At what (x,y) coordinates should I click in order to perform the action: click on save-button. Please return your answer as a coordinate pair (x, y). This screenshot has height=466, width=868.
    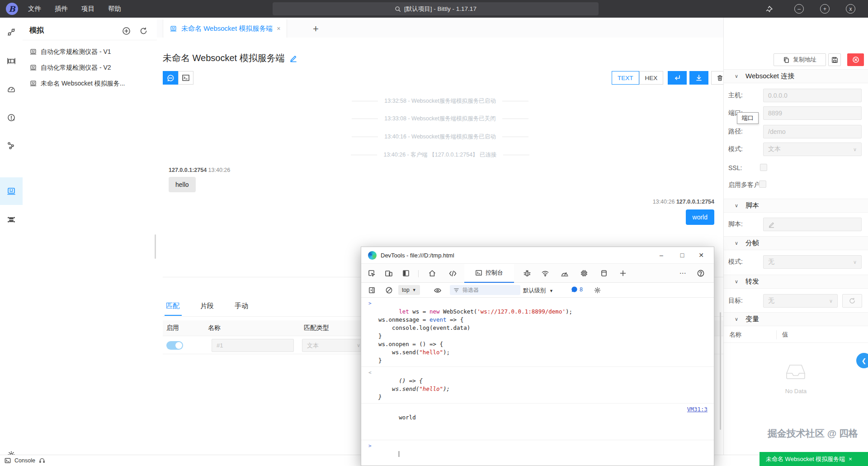
    Looking at the image, I should click on (835, 60).